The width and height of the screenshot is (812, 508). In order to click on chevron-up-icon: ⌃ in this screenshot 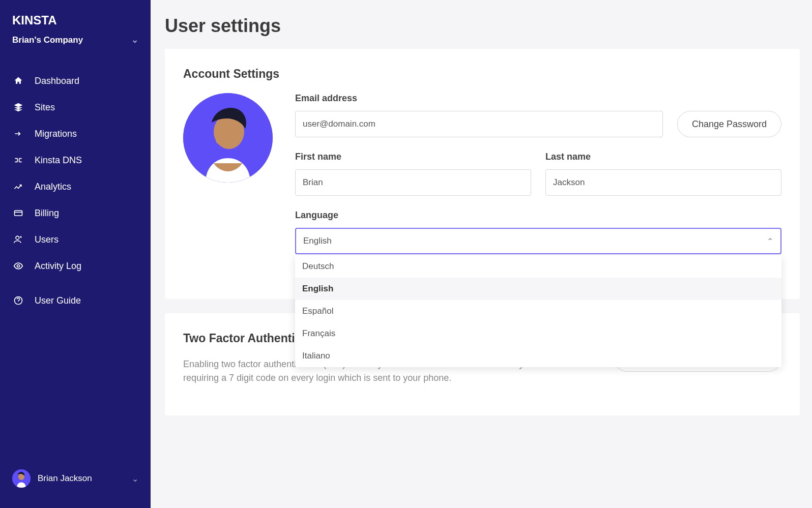, I will do `click(770, 241)`.